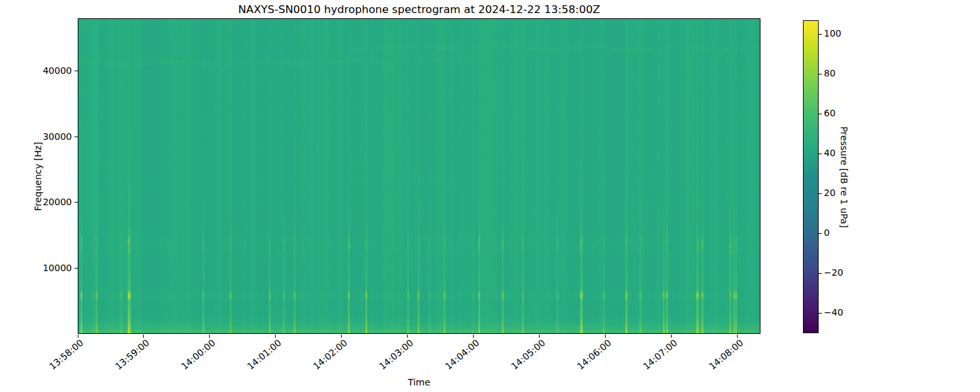 The width and height of the screenshot is (980, 392). Describe the element at coordinates (661, 355) in the screenshot. I see `x-tick-label: 14:07:00` at that location.